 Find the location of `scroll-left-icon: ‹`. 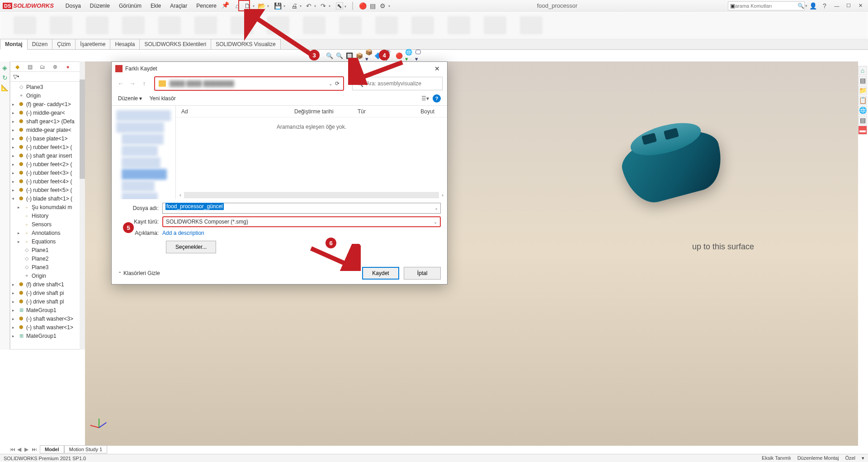

scroll-left-icon: ‹ is located at coordinates (180, 195).